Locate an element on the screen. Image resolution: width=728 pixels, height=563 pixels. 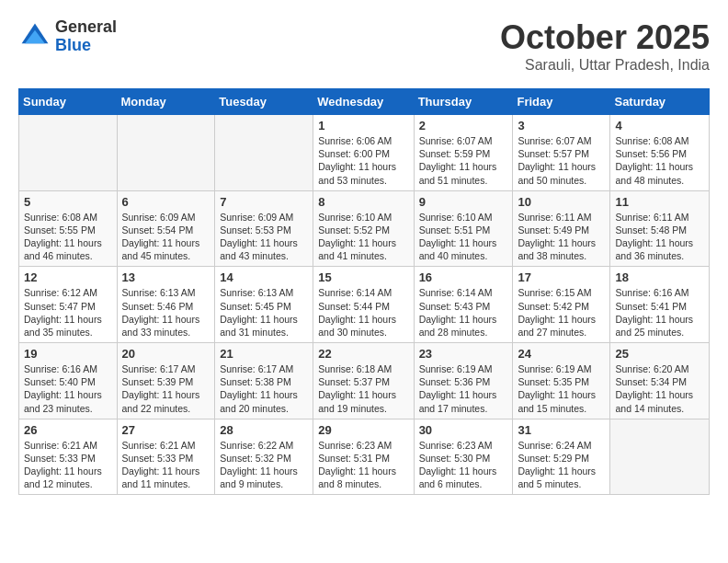
calendar-week-row: 12Sunrise: 6:12 AM Sunset: 5:47 PM Dayli… is located at coordinates (364, 305).